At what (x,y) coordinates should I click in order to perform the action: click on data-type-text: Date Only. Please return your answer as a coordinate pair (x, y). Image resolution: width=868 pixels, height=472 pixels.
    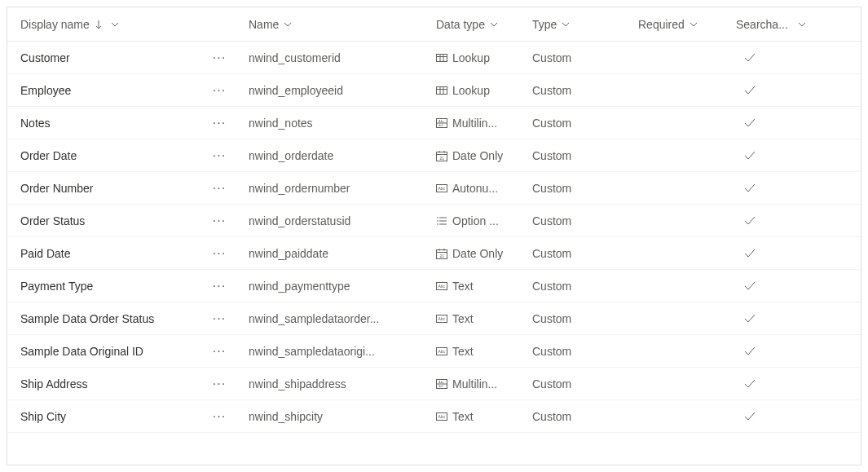
    Looking at the image, I should click on (478, 156).